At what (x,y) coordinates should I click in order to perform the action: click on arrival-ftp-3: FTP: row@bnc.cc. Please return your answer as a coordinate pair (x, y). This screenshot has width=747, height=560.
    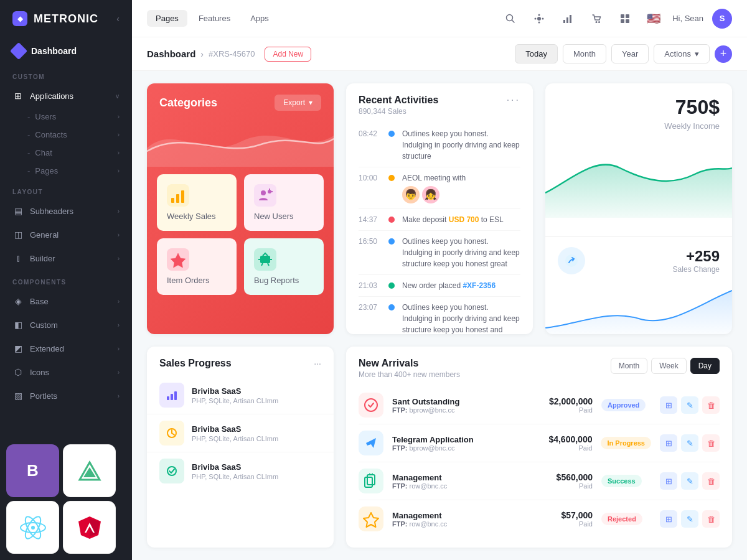
    Looking at the image, I should click on (472, 524).